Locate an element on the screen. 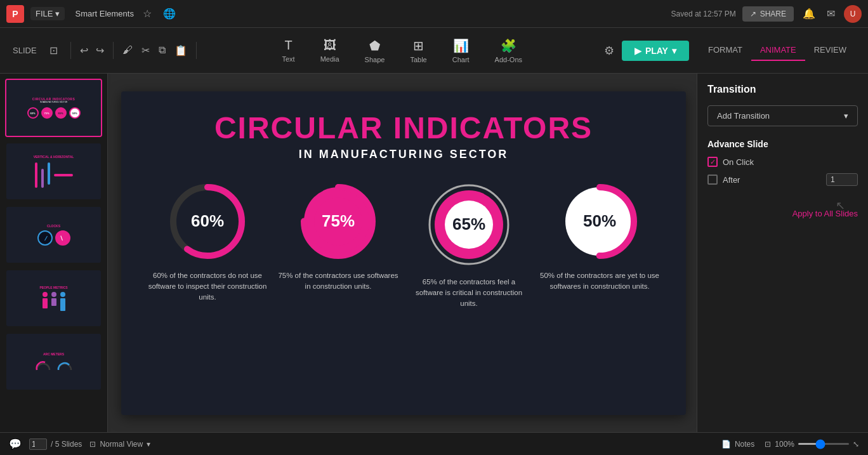 This screenshot has width=868, height=455. center-tools: T Text 🖼 Media ⬟ Shape ⊞ Table 📊 Chart 🧩… is located at coordinates (402, 51).